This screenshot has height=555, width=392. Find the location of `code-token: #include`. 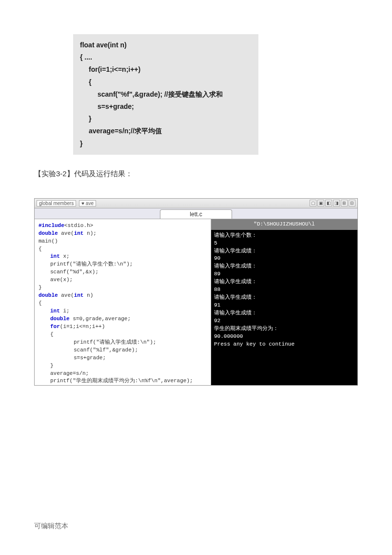

code-token: #include is located at coordinates (52, 226).